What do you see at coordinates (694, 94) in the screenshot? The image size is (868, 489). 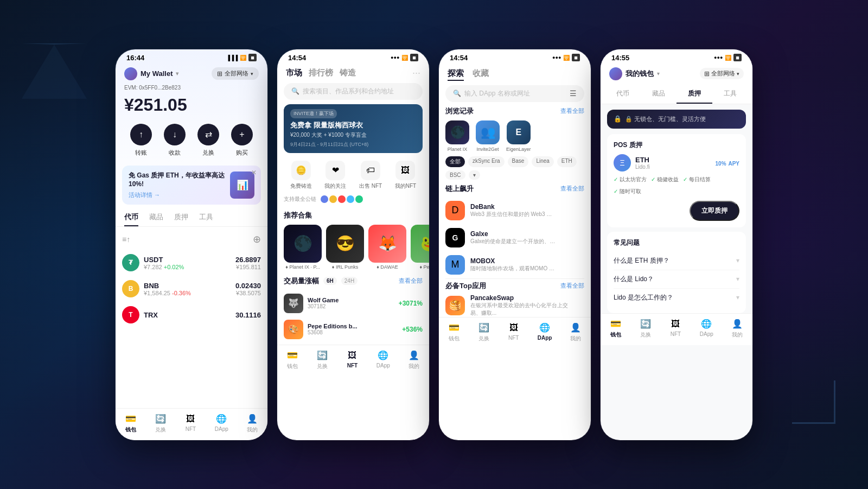 I see `tab-staking-4: 质押` at bounding box center [694, 94].